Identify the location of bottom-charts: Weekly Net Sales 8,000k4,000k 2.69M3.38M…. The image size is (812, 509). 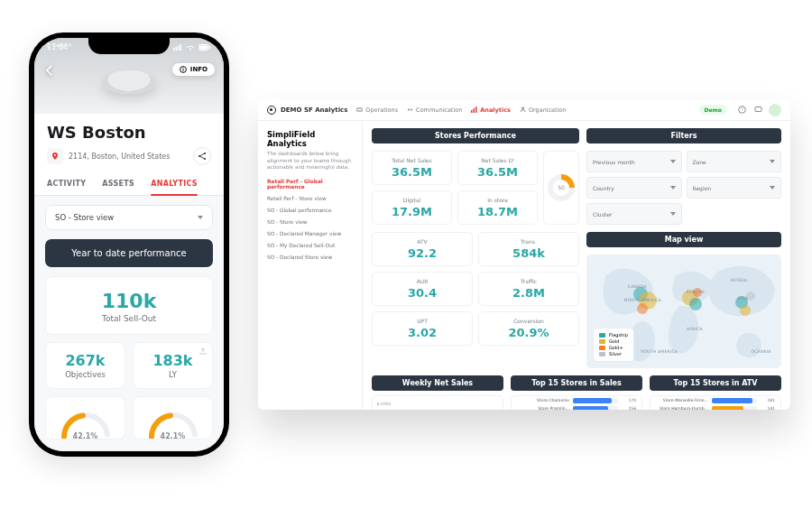
(577, 393).